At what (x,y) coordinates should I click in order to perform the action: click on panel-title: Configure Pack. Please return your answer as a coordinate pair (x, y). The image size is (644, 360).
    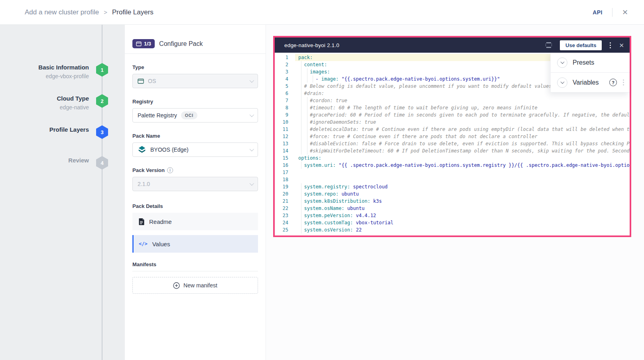
    Looking at the image, I should click on (181, 44).